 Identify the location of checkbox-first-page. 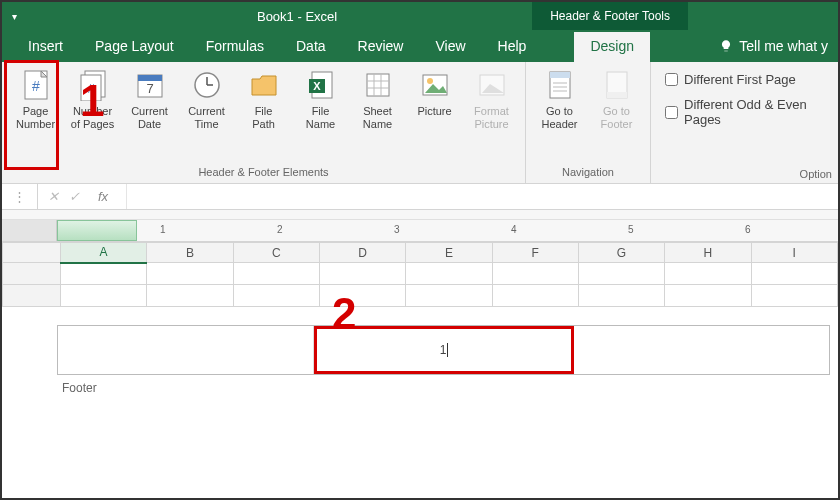
(672, 80).